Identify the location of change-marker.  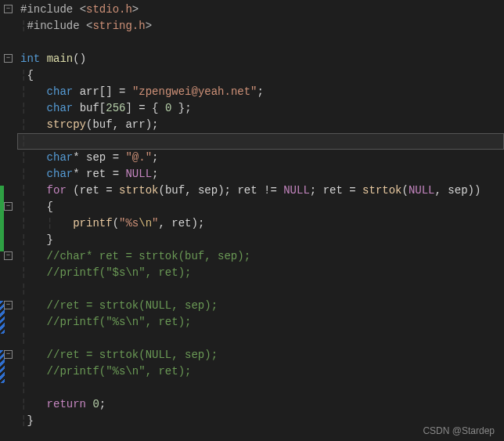
(2, 219).